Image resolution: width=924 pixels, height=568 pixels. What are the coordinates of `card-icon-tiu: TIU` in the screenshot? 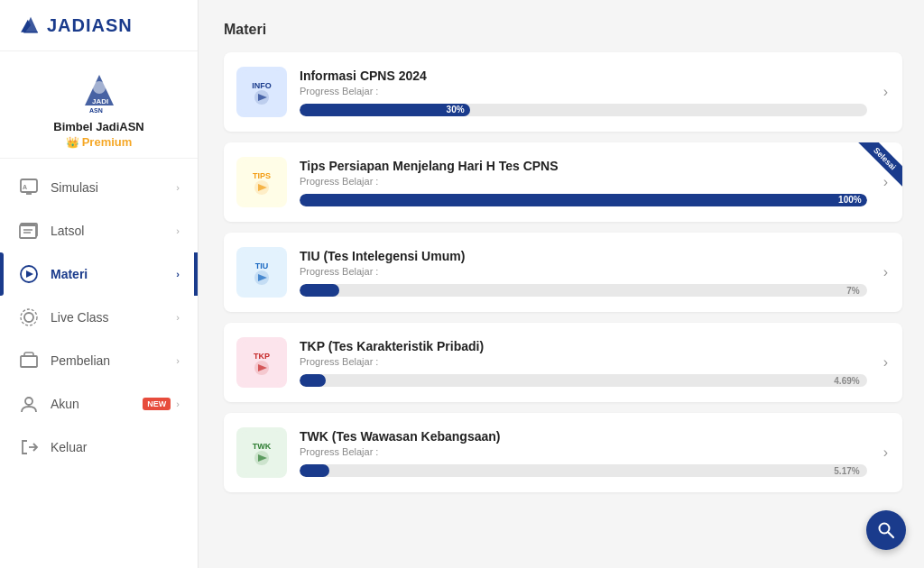 It's located at (262, 272).